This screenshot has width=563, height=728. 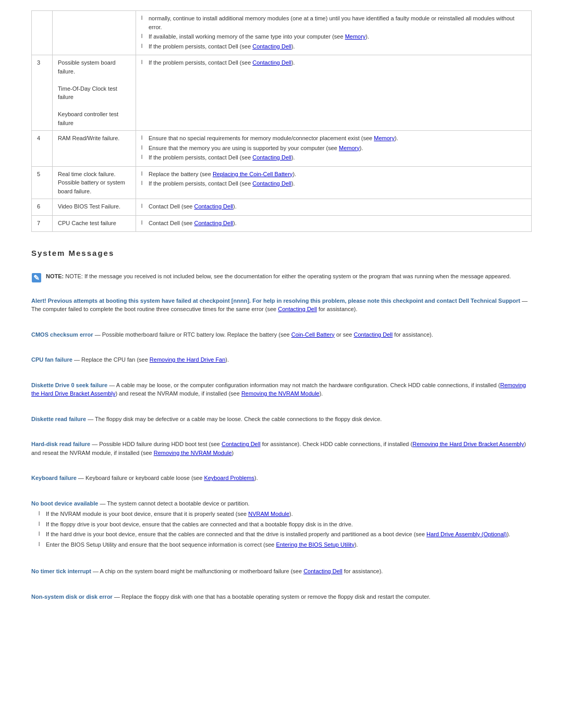 What do you see at coordinates (313, 335) in the screenshot?
I see `coin-cell-link: Coin-Cell Battery` at bounding box center [313, 335].